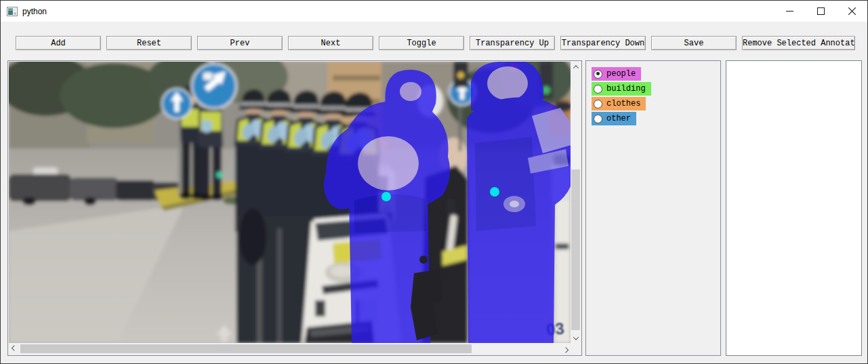 The image size is (868, 364). Describe the element at coordinates (576, 249) in the screenshot. I see `vertical-scrollbar-thumb` at that location.